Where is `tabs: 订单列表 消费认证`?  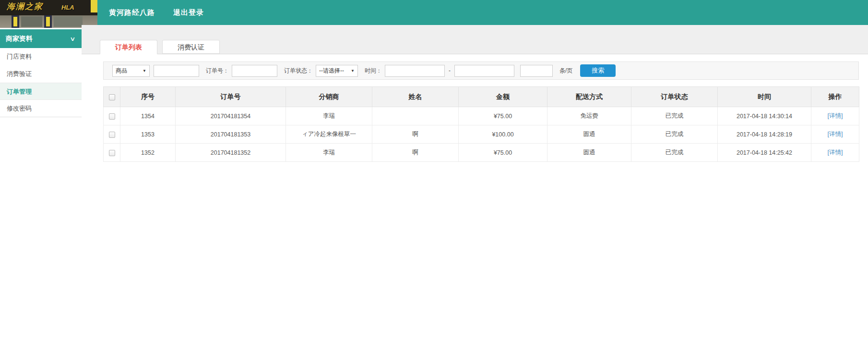 tabs: 订单列表 消费认证 is located at coordinates (160, 47).